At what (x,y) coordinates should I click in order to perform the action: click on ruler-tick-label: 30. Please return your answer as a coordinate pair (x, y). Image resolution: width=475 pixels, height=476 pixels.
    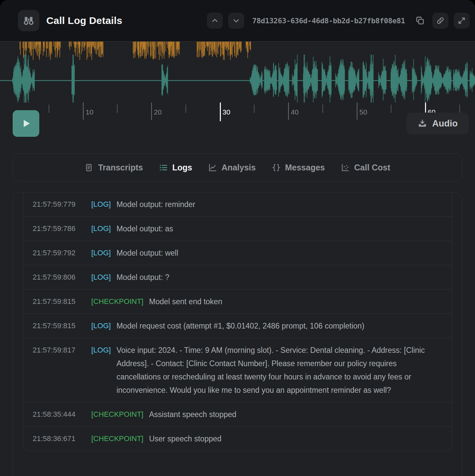
    Looking at the image, I should click on (227, 112).